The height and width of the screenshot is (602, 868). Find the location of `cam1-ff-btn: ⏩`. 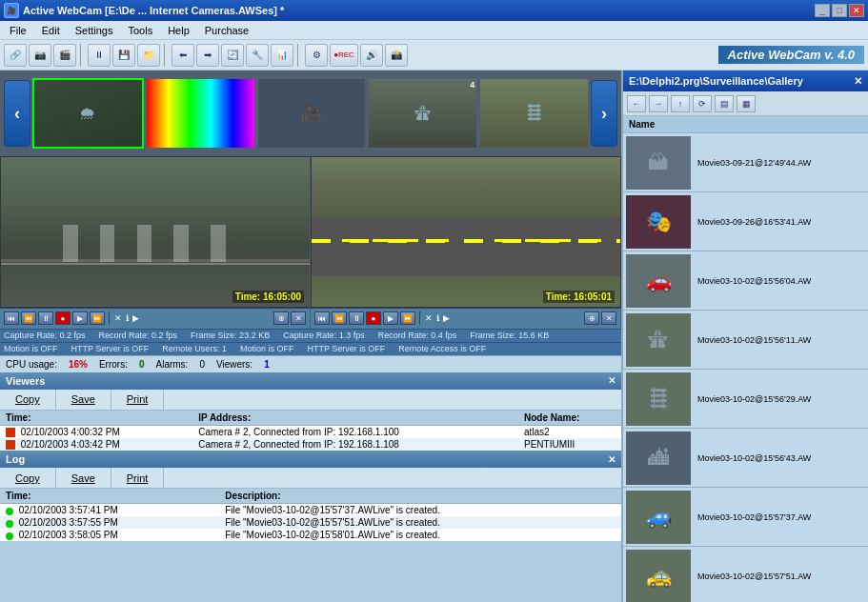

cam1-ff-btn: ⏩ is located at coordinates (97, 318).